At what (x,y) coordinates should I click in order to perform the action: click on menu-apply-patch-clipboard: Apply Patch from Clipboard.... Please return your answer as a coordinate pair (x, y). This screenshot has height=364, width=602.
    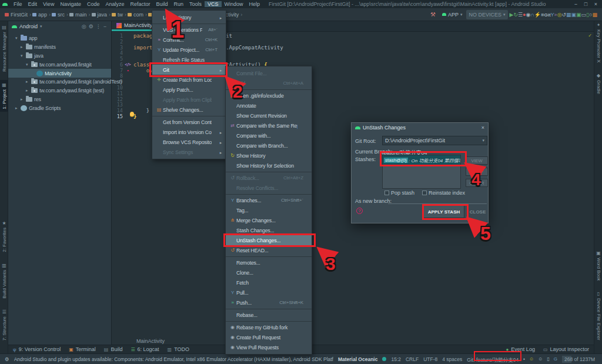
    Looking at the image, I should click on (189, 100).